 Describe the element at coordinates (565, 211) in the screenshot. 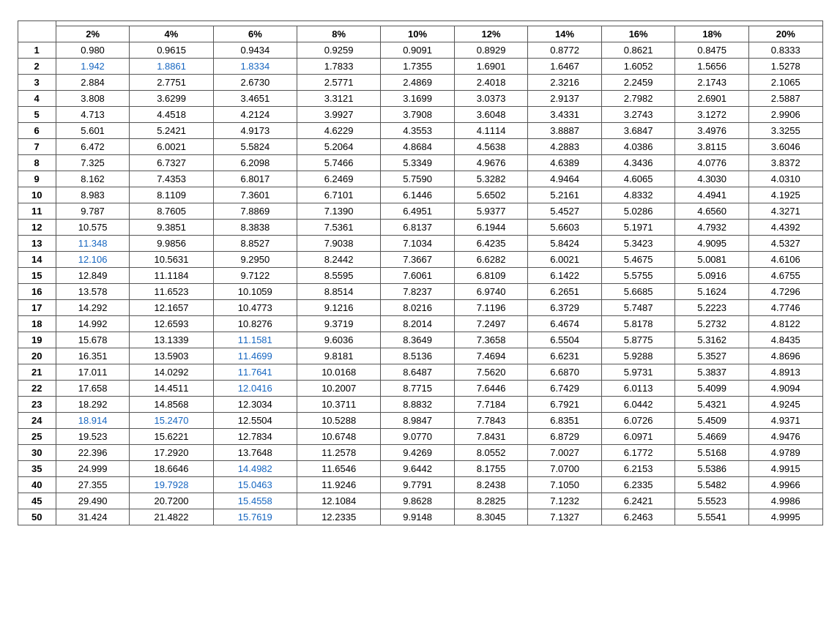

I see `value-cell: 5.4527` at that location.